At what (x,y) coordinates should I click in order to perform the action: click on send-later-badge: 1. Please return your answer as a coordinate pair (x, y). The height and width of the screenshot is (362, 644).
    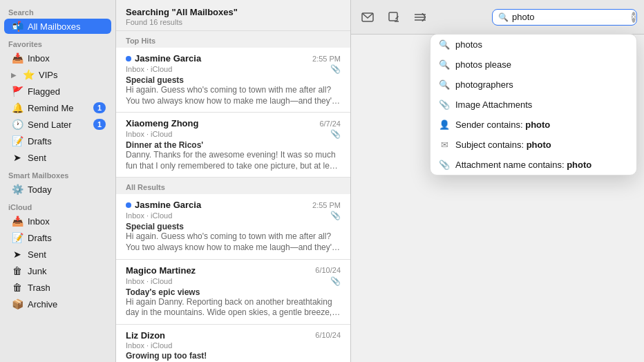
    Looking at the image, I should click on (100, 124).